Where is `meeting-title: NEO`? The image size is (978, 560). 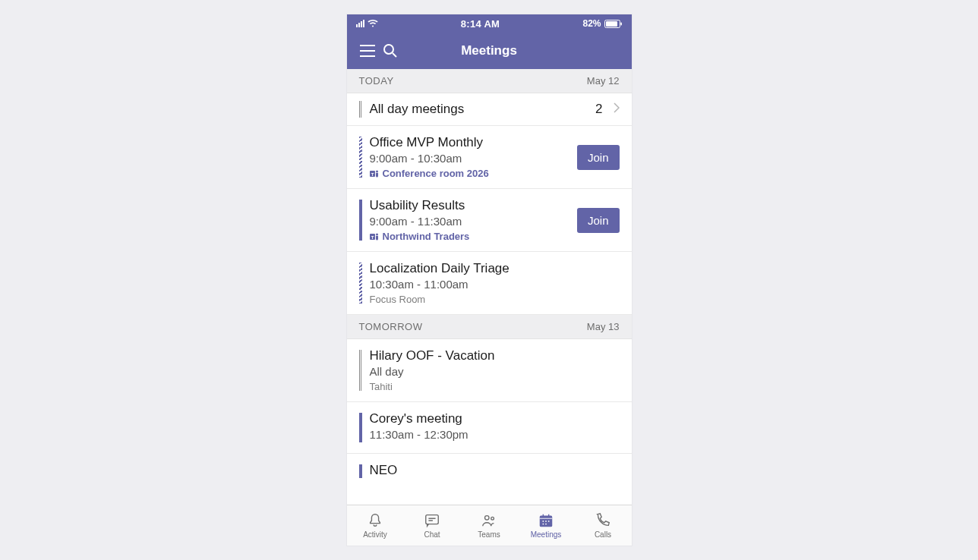
meeting-title: NEO is located at coordinates (495, 470).